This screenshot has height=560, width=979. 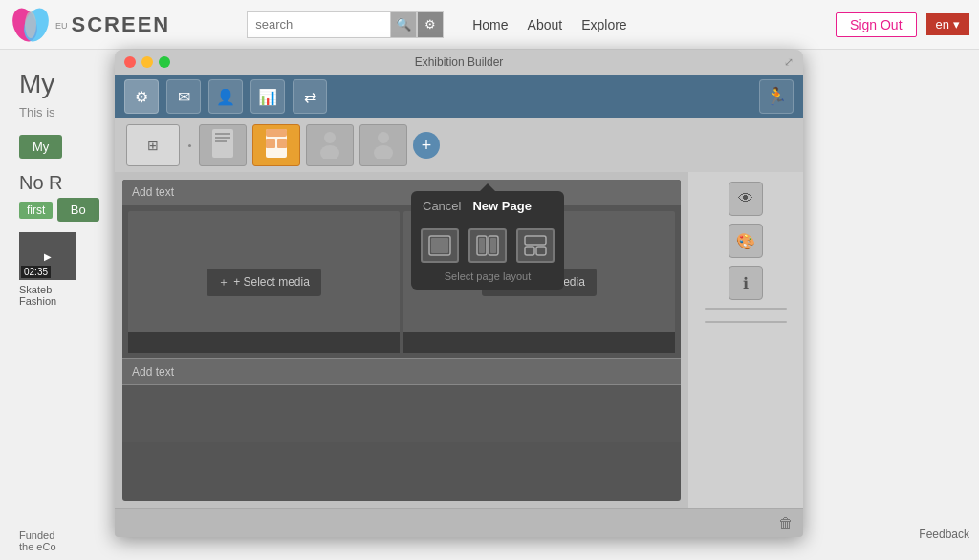 What do you see at coordinates (776, 97) in the screenshot?
I see `toolbar-right: 🏃` at bounding box center [776, 97].